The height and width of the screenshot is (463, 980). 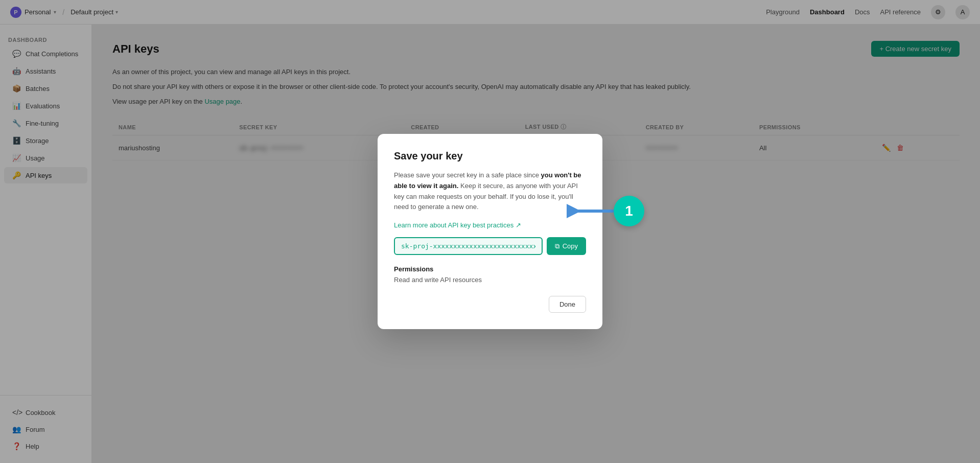 What do you see at coordinates (490, 231) in the screenshot?
I see `save-key-modal: Save your key Please save your secret ke…` at bounding box center [490, 231].